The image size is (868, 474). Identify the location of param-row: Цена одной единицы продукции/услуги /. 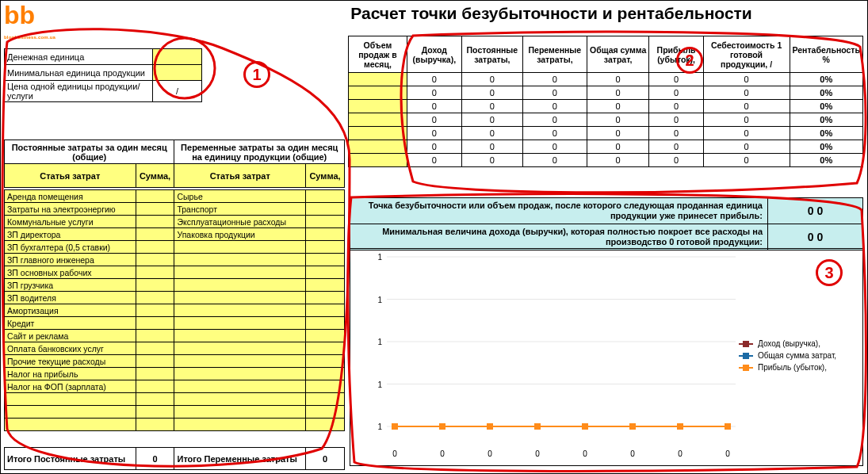
(103, 92).